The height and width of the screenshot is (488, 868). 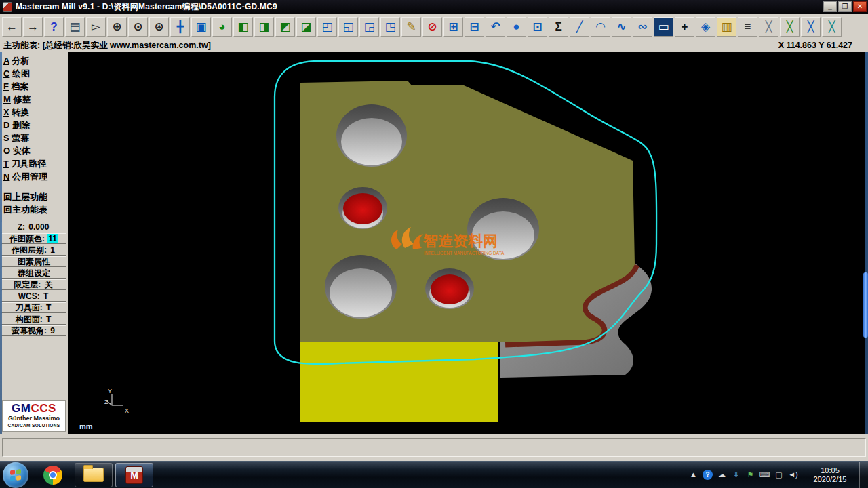 What do you see at coordinates (369, 27) in the screenshot?
I see `cplane-side-icon: ◲` at bounding box center [369, 27].